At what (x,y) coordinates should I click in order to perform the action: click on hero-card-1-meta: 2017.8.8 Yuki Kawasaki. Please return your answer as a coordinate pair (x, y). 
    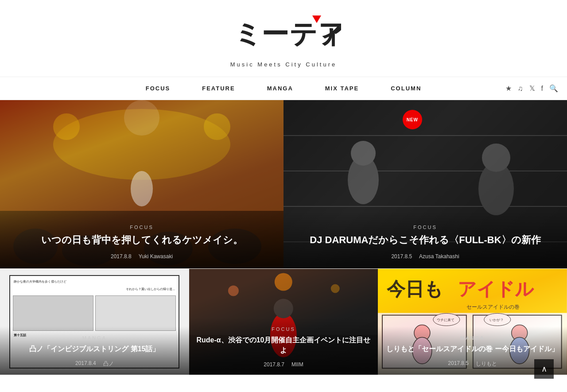
    Looking at the image, I should click on (142, 256).